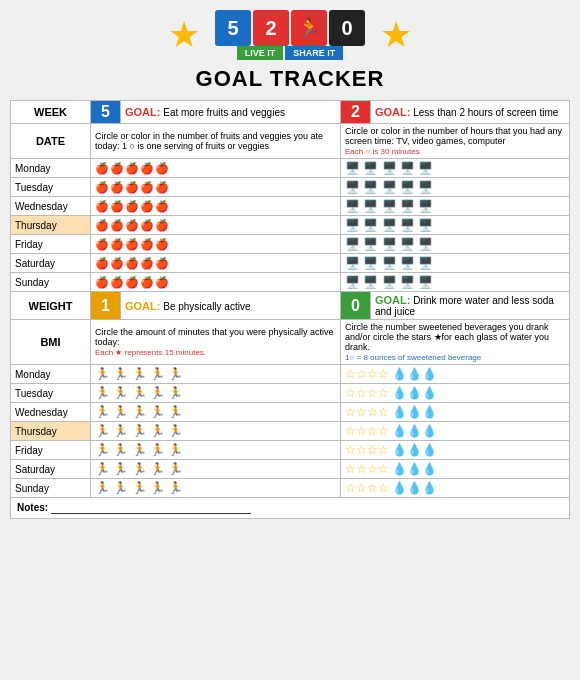 This screenshot has height=680, width=580. I want to click on logo-live-it: LIVE IT, so click(260, 53).